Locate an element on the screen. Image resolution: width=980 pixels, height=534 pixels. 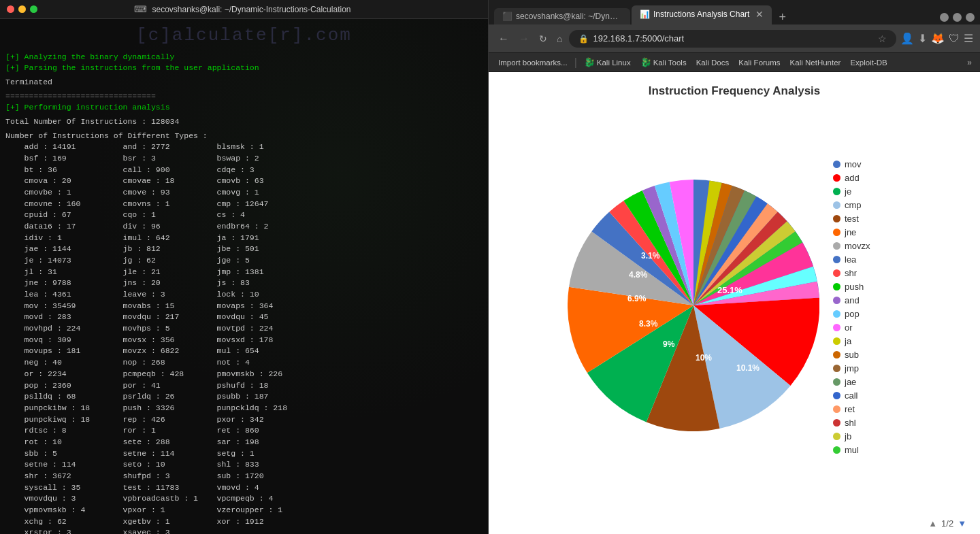
term-instr-24: punpckibw : 18 push : 3326 punpckldq : 2… is located at coordinates (244, 408).